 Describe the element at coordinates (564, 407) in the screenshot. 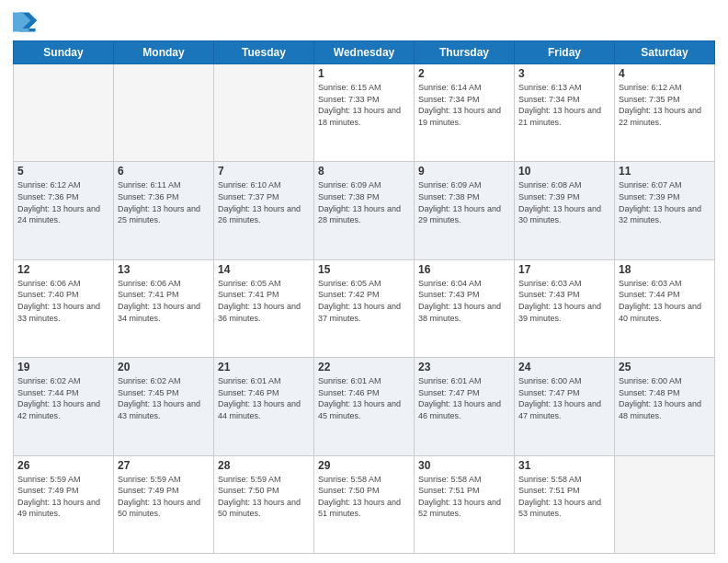

I see `calendar-cell: 24Sunrise: 6:00 AMSunset: 7:47 PMDayligh…` at that location.